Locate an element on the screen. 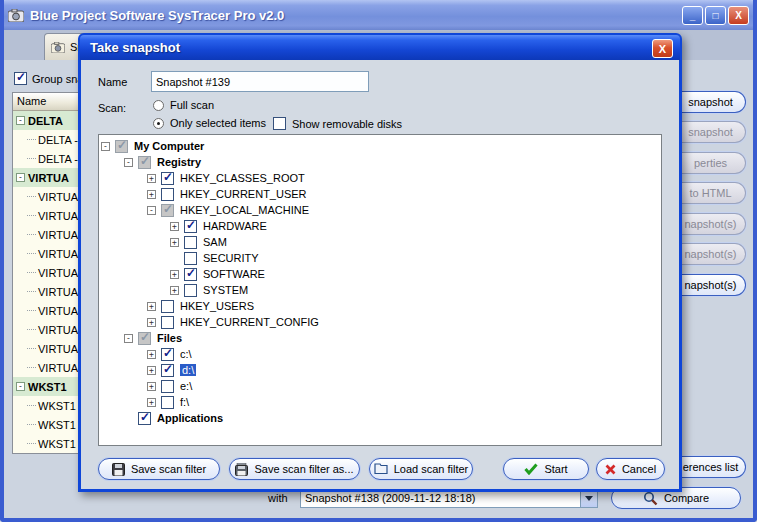  tree-node-label: HKEY_CURRENT_CONFIG is located at coordinates (250, 322).